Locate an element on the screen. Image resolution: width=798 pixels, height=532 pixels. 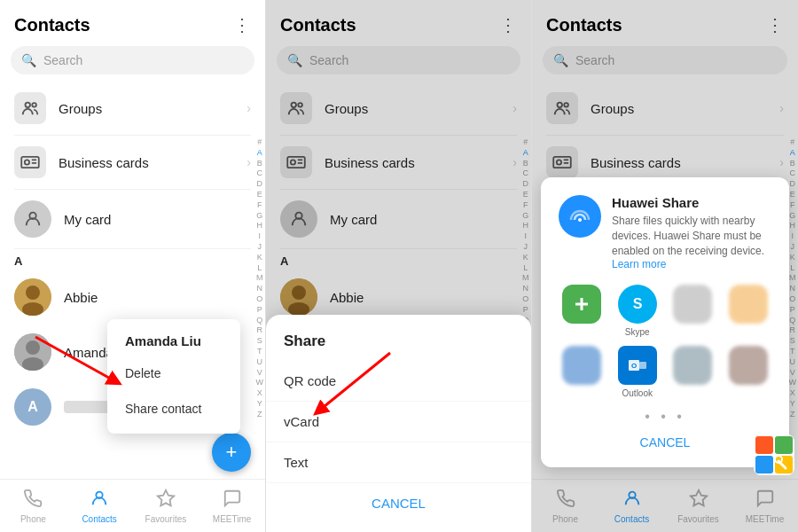
nav-favourites-label-1: Favourites is located at coordinates (167, 520).